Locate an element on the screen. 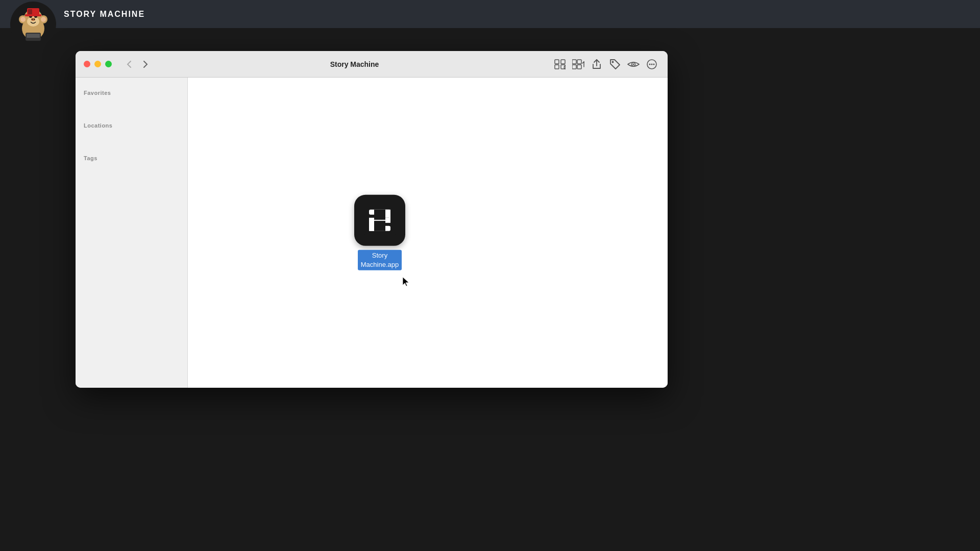 The image size is (980, 551). back-button is located at coordinates (129, 64).